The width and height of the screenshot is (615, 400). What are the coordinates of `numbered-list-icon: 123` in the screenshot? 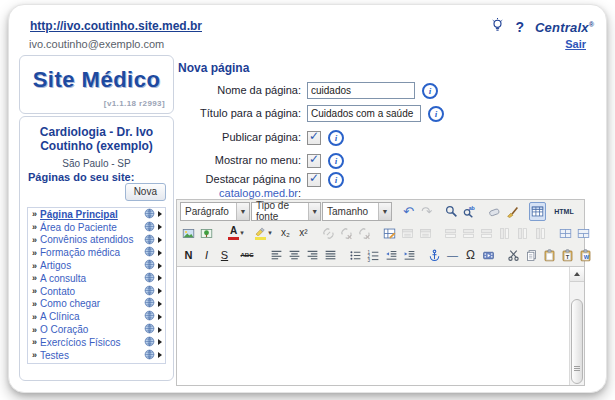 It's located at (374, 256).